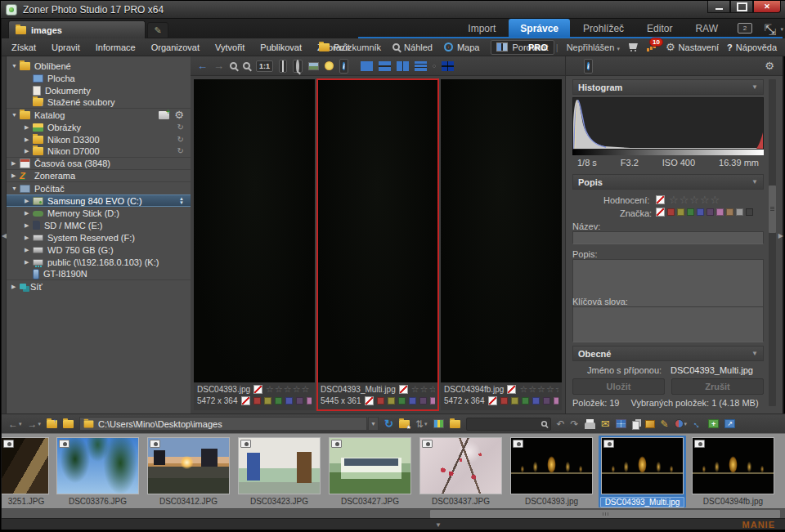 This screenshot has height=532, width=785. Describe the element at coordinates (698, 423) in the screenshot. I see `resize-icon: ↔` at that location.